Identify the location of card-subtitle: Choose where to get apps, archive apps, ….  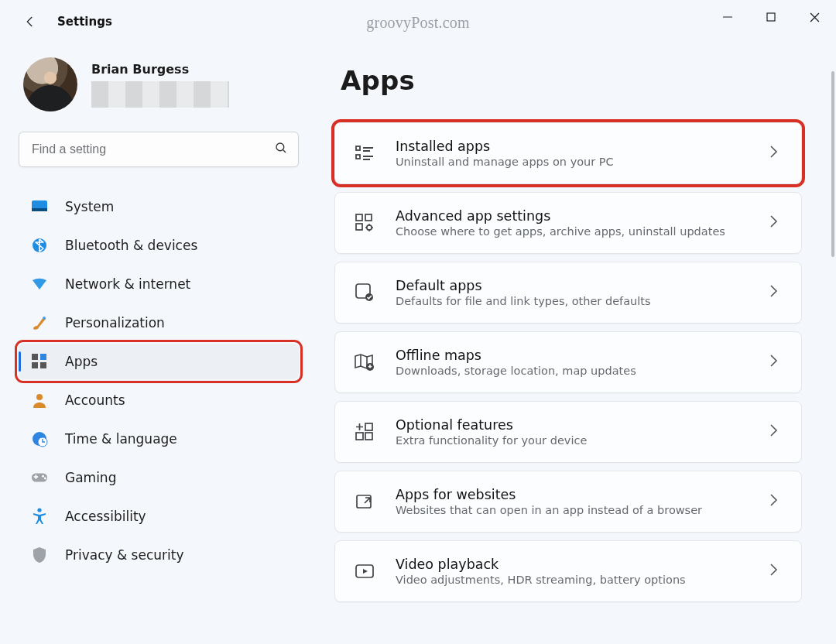
(572, 231).